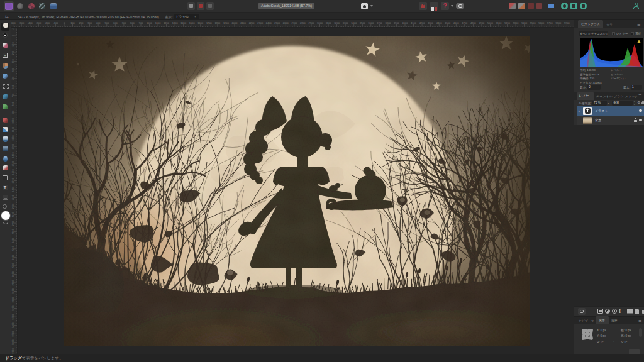  I want to click on svg-text: 5800, so click(558, 23).